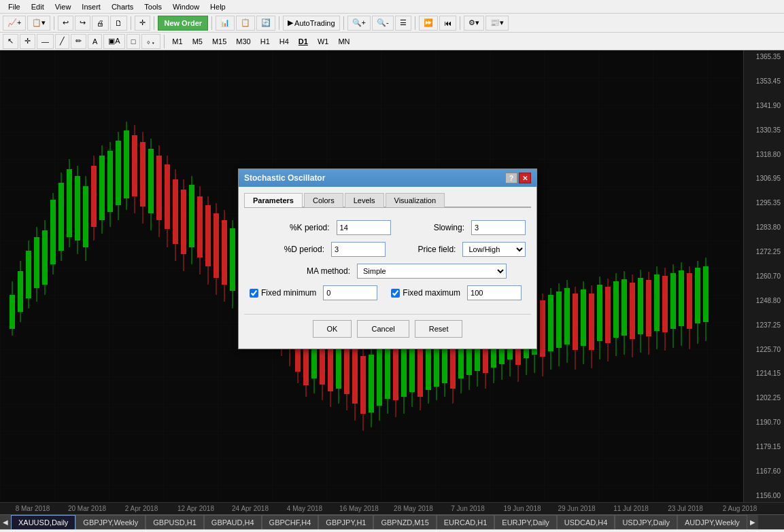 The height and width of the screenshot is (532, 784). What do you see at coordinates (438, 228) in the screenshot?
I see `slowing-label: Slowing:` at bounding box center [438, 228].